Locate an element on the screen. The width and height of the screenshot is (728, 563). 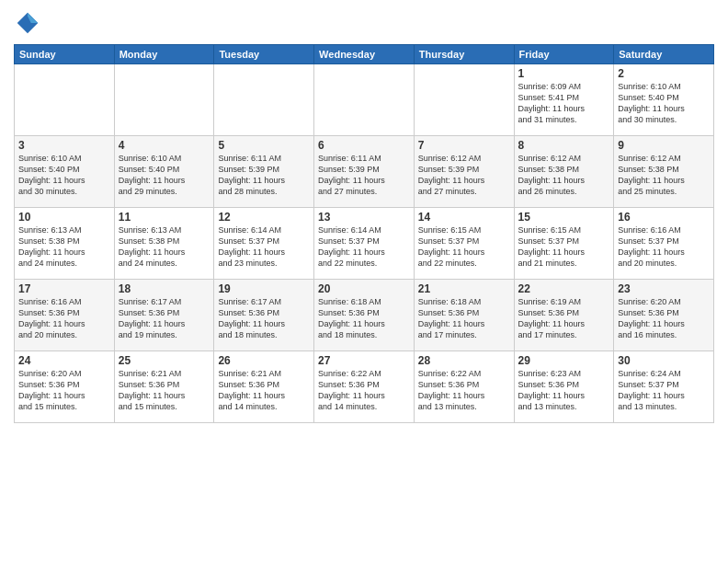
calendar-cell: 13Sunrise: 6:14 AM Sunset: 5:37 PM Dayli… is located at coordinates (364, 244).